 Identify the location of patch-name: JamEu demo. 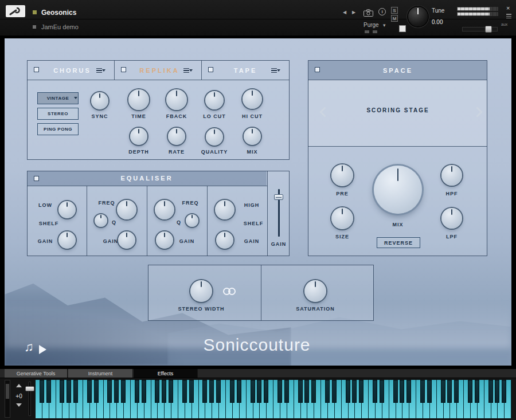
(60, 27).